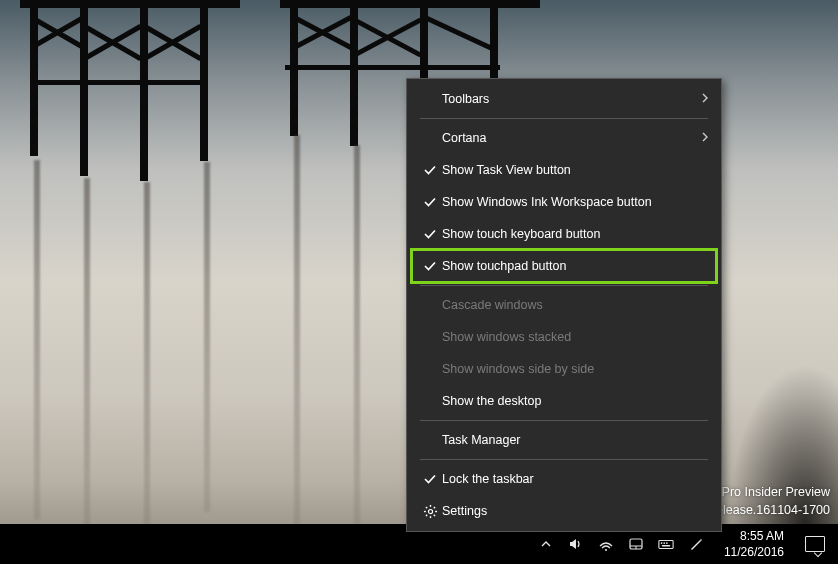 The width and height of the screenshot is (838, 564). What do you see at coordinates (564, 337) in the screenshot?
I see `menu-item-windows-stacked: Show windows stacked` at bounding box center [564, 337].